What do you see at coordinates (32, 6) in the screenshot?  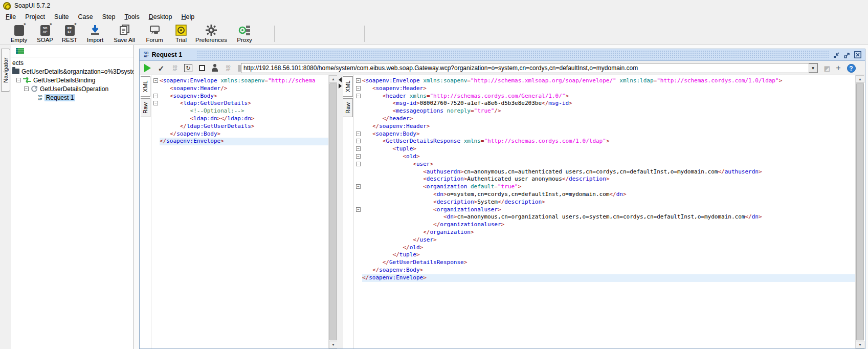 I see `window-title: SoapUI 5.7.2` at bounding box center [32, 6].